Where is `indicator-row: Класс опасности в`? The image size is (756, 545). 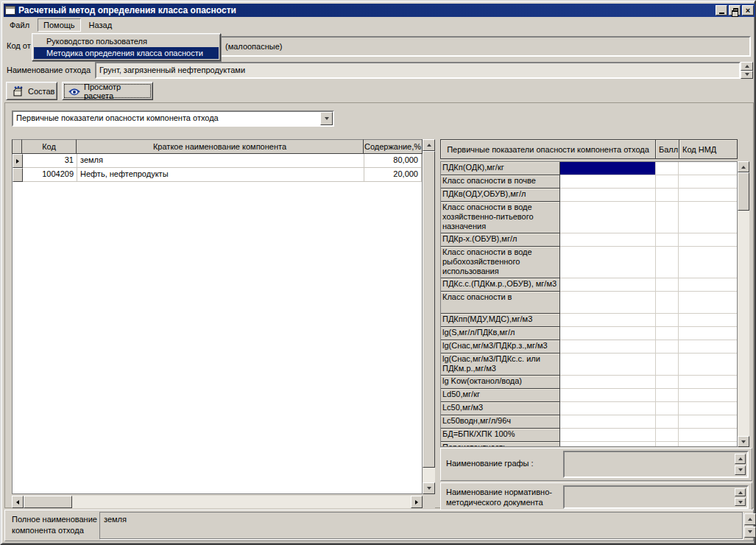 indicator-row: Класс опасности в is located at coordinates (589, 303).